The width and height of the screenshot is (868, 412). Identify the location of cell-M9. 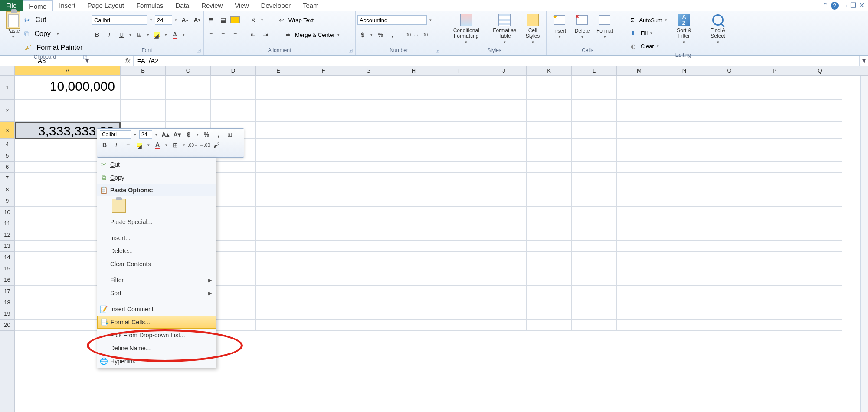
(639, 201).